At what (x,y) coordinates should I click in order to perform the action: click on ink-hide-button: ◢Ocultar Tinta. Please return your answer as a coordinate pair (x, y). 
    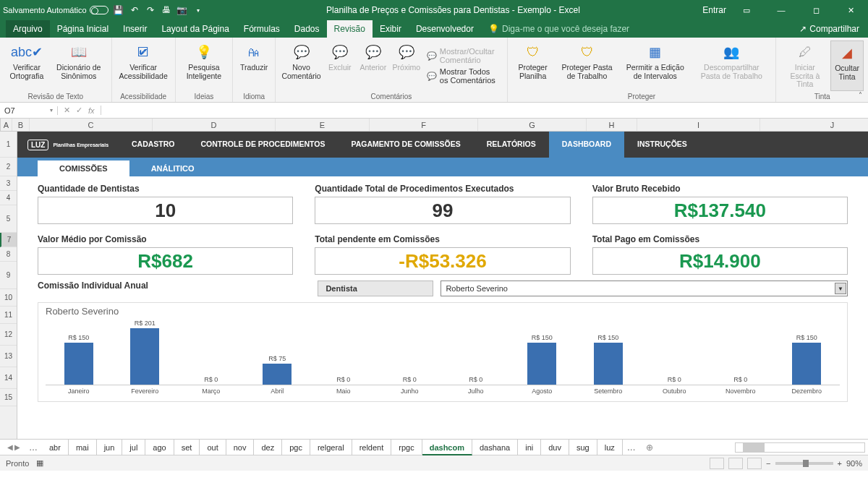
    Looking at the image, I should click on (847, 66).